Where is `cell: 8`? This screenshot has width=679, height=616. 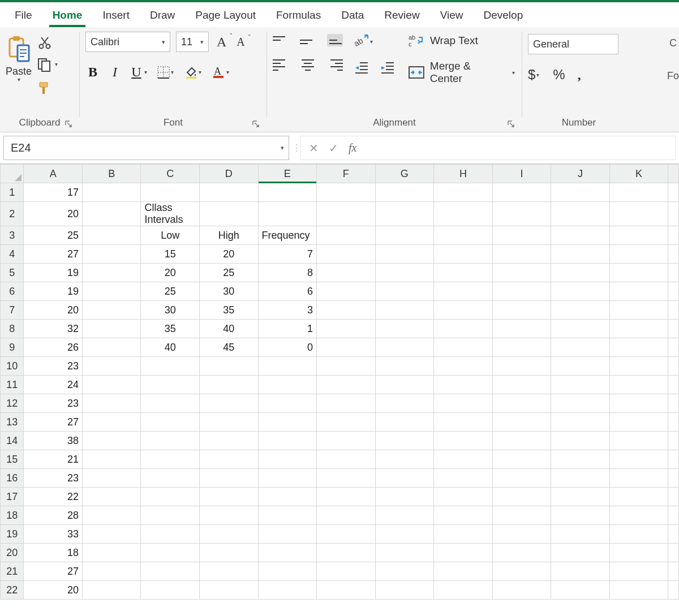 cell: 8 is located at coordinates (287, 273).